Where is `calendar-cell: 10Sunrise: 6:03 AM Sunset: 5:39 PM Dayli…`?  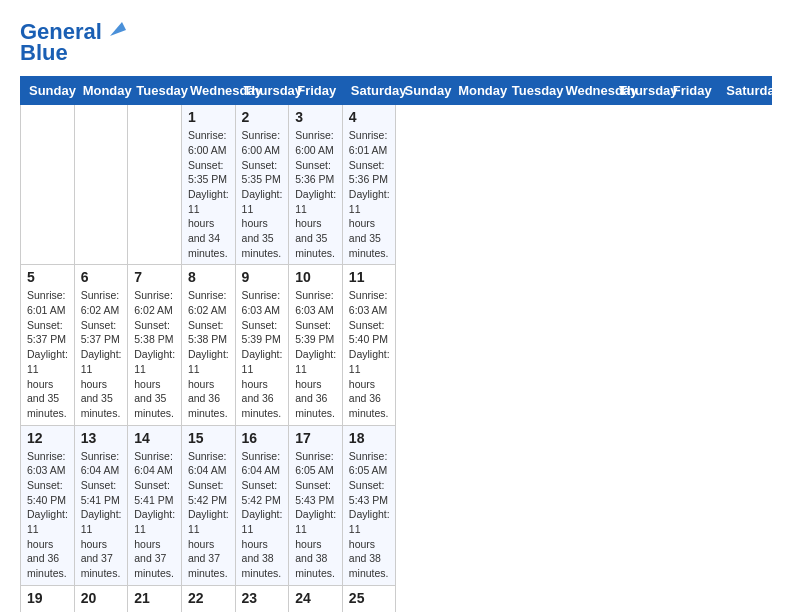
calendar-cell: 10Sunrise: 6:03 AM Sunset: 5:39 PM Dayli… is located at coordinates (316, 345).